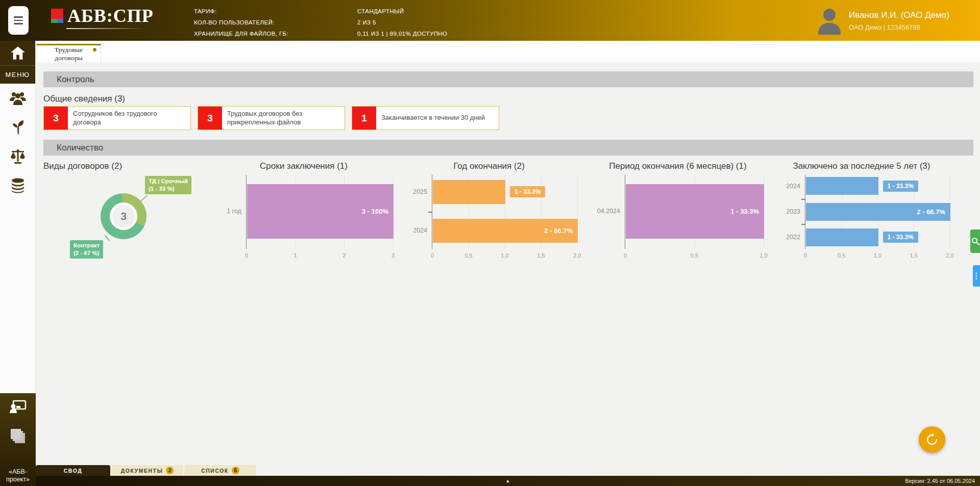  Describe the element at coordinates (320, 212) in the screenshot. I see `chart-plot: 1 год3 - 100%0123` at that location.